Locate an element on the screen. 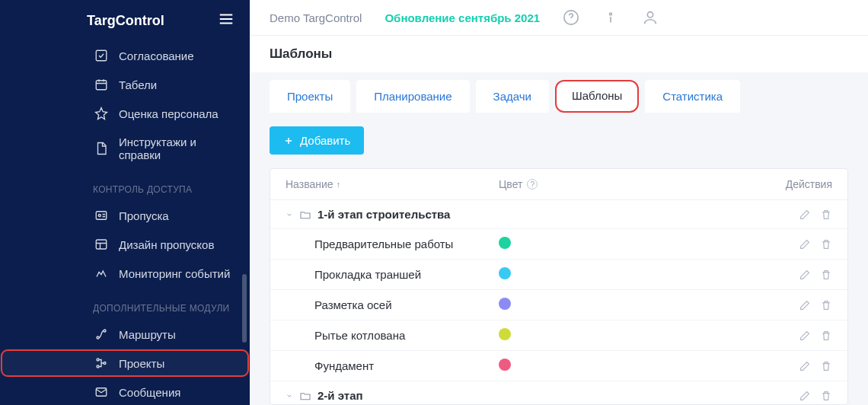 The image size is (868, 405). breadcrumb: Demo TargControl is located at coordinates (315, 18).